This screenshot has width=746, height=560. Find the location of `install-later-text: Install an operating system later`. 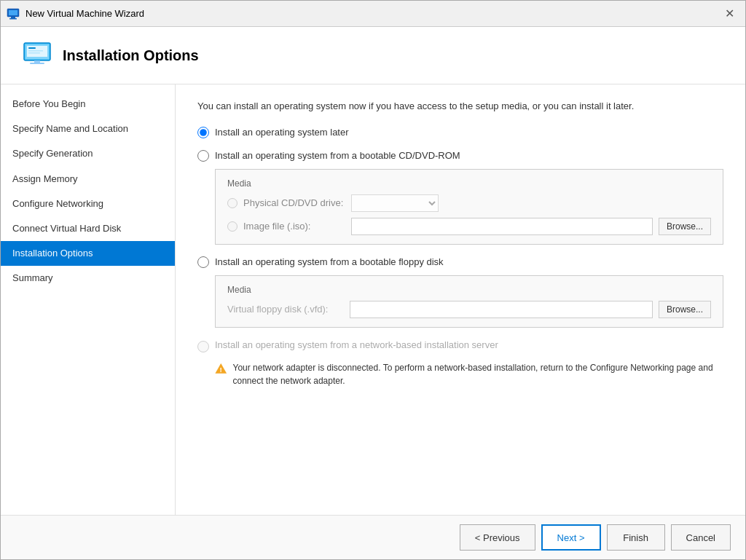

install-later-text: Install an operating system later is located at coordinates (282, 133).